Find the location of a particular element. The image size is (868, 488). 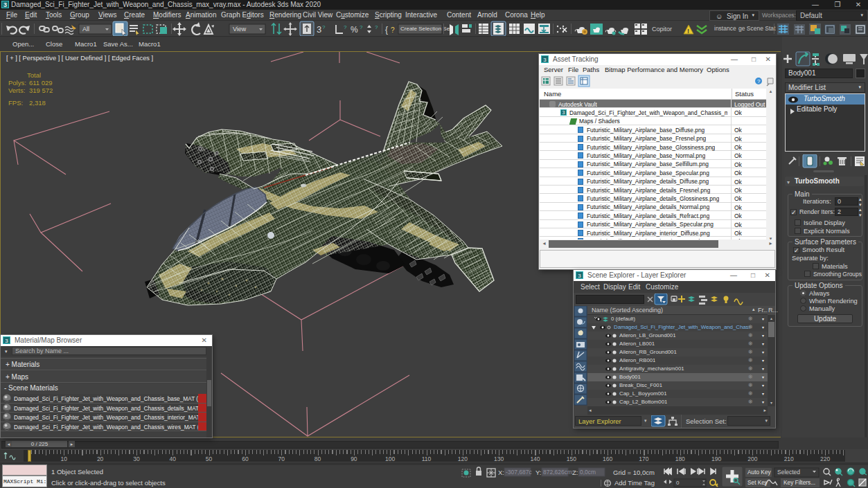

svg-text: Auto Key is located at coordinates (759, 472).